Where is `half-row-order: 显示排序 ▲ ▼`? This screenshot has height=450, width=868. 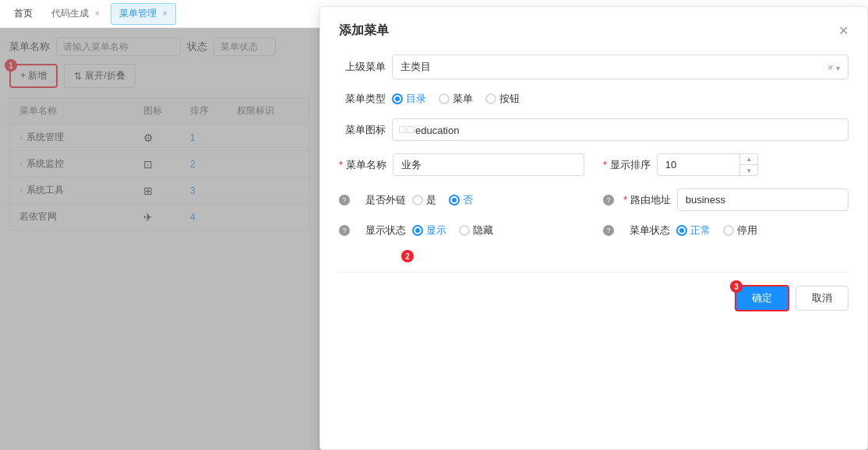 half-row-order: 显示排序 ▲ ▼ is located at coordinates (726, 165).